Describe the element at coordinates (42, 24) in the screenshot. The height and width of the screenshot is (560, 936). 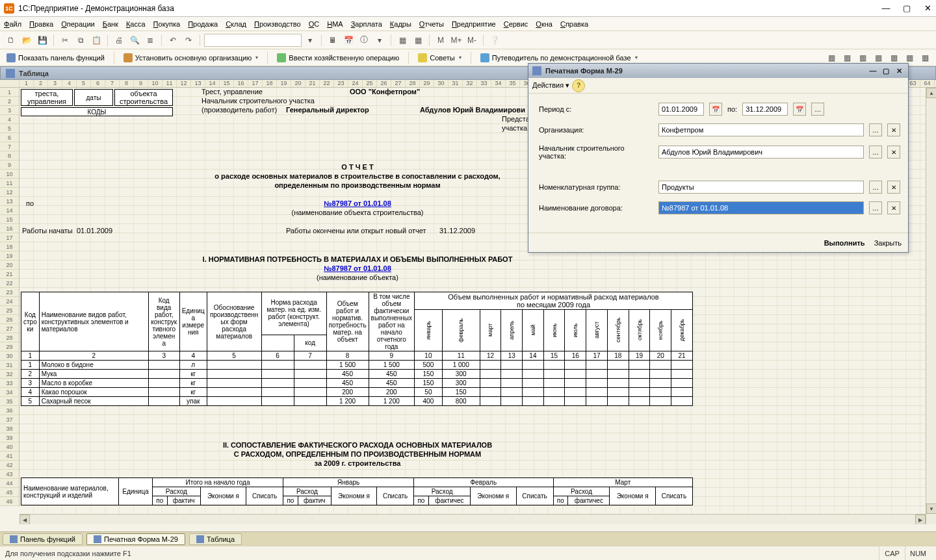
I see `menu-edit: Правка` at that location.